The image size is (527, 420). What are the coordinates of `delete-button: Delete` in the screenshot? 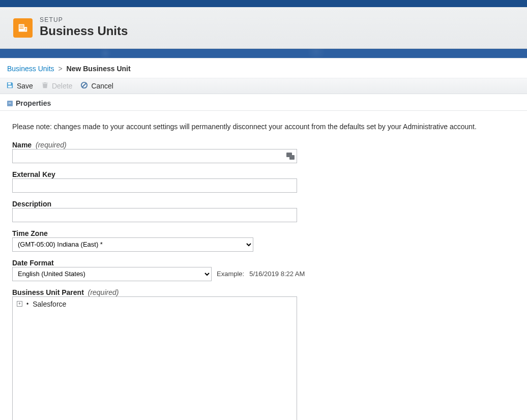 It's located at (57, 86).